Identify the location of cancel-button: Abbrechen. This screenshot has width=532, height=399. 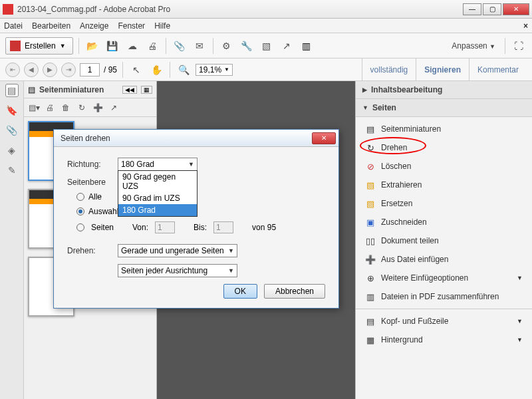
(295, 291).